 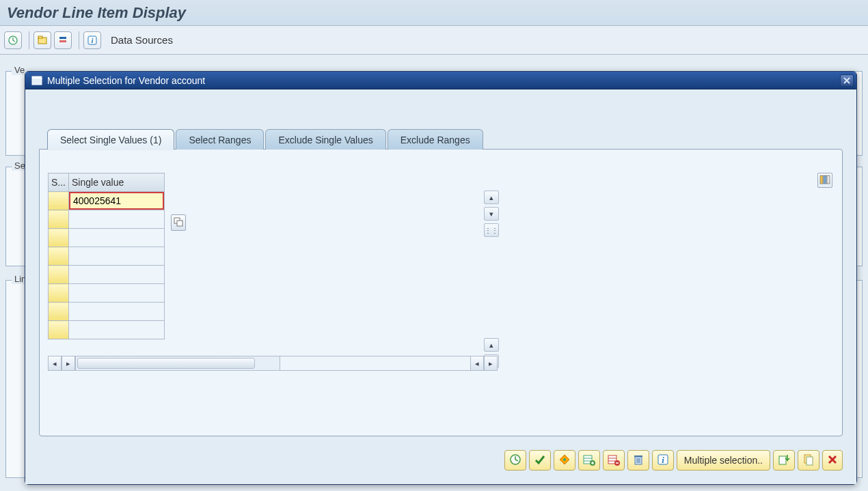 I want to click on get-variant-button, so click(x=42, y=40).